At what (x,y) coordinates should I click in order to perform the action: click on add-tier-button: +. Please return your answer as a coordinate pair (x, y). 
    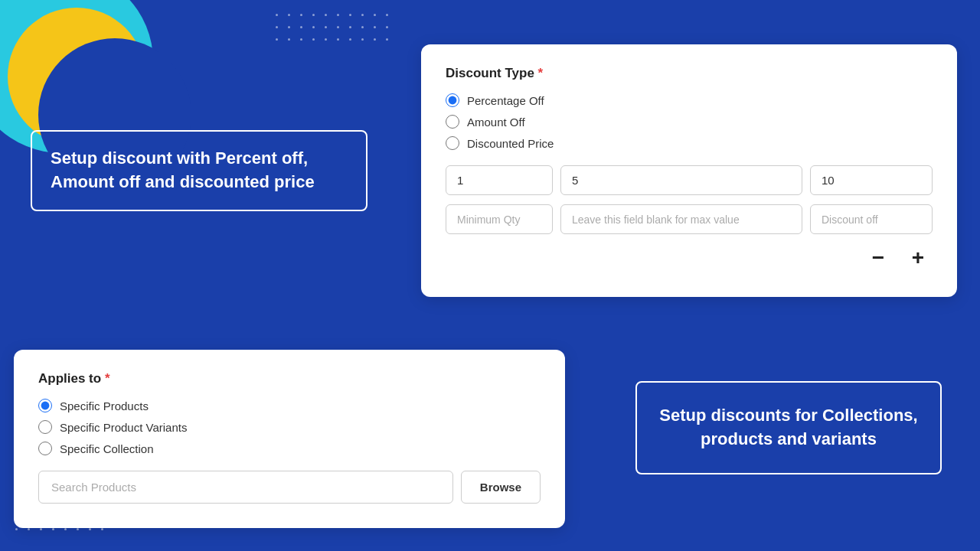
    Looking at the image, I should click on (918, 258).